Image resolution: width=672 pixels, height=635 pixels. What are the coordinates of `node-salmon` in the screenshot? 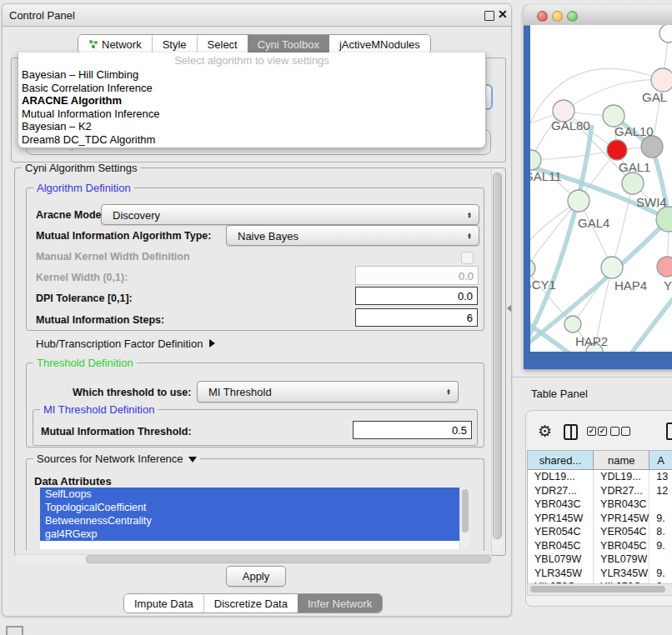 It's located at (664, 267).